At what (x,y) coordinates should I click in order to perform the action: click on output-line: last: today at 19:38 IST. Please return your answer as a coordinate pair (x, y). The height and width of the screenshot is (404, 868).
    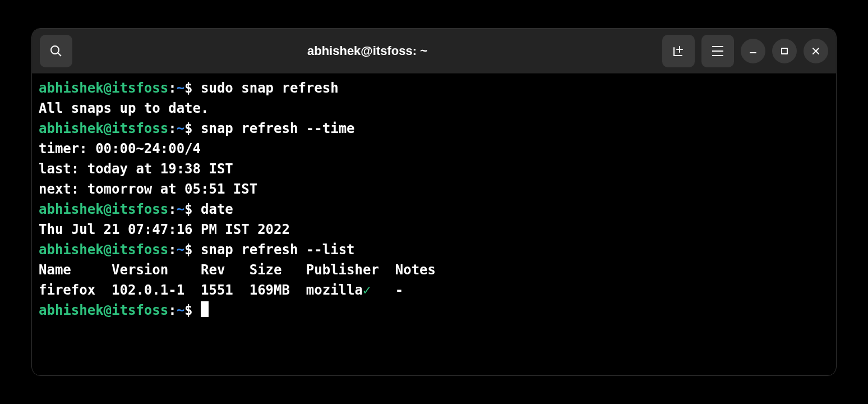
    Looking at the image, I should click on (434, 169).